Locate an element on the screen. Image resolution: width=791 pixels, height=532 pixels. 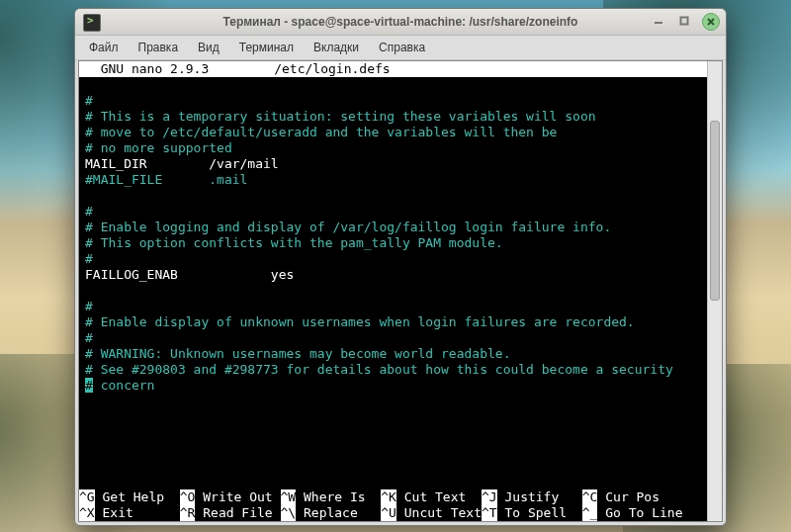
nano-shortcut: ^R Read File is located at coordinates (230, 513).